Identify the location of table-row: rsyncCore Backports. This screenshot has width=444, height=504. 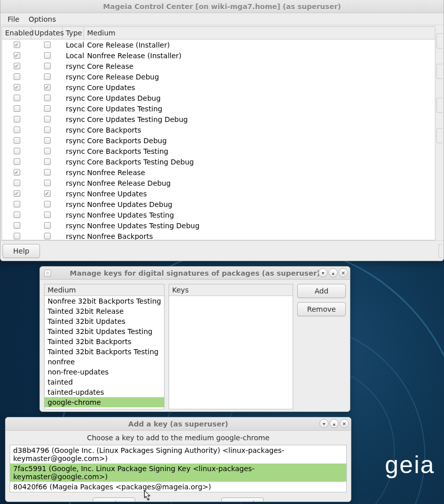
(219, 130).